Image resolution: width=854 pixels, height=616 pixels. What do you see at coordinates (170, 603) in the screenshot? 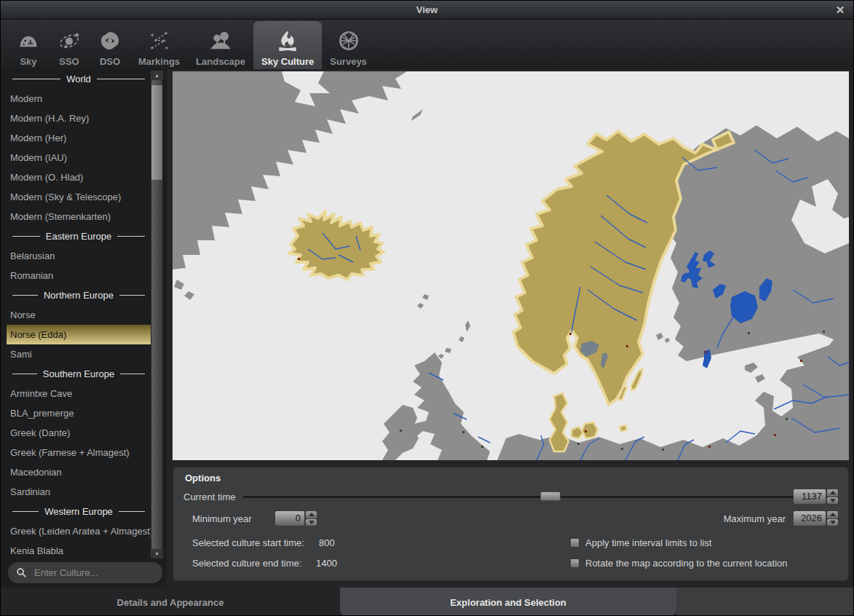
I see `bottom-tab-label: Details and Appearance` at bounding box center [170, 603].